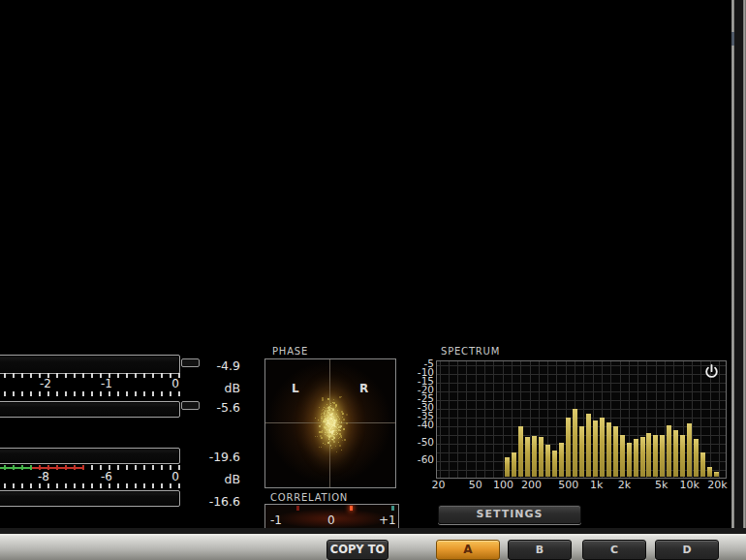 The width and height of the screenshot is (746, 560). What do you see at coordinates (614, 550) in the screenshot?
I see `preset-c-label: C` at bounding box center [614, 550].